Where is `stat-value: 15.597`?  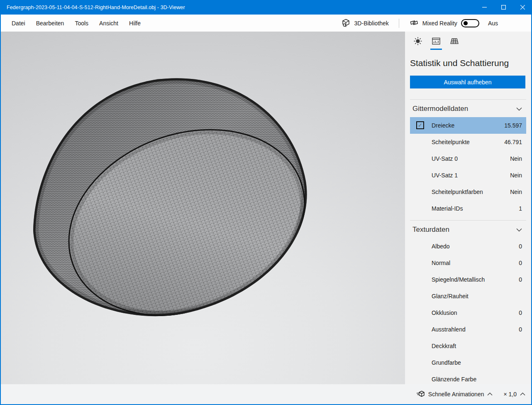 stat-value: 15.597 is located at coordinates (513, 125).